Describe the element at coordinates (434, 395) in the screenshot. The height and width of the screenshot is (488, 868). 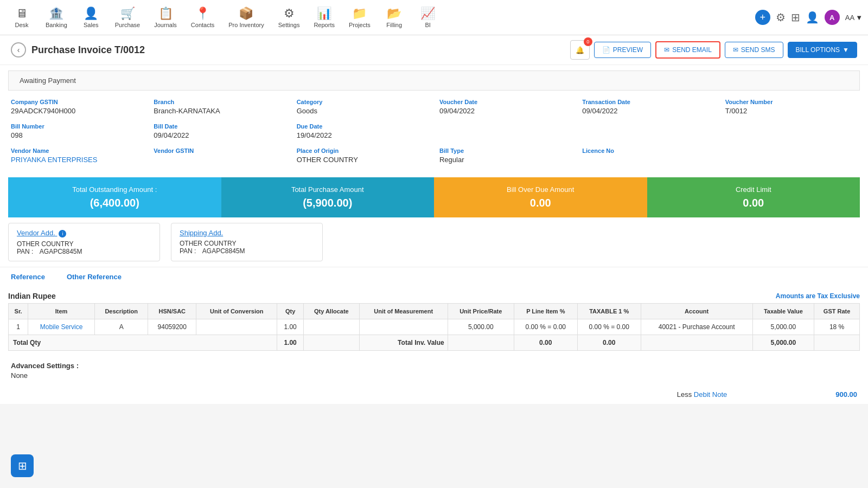
I see `bottom-summary: Less Debit Note 900.00` at that location.